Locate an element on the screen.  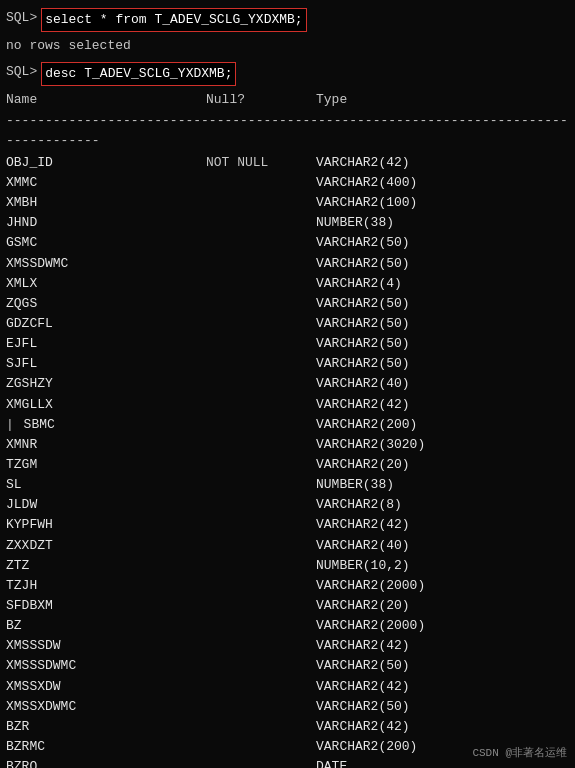
table-row: GDZCFL VARCHAR2(50) is located at coordinates (288, 324).